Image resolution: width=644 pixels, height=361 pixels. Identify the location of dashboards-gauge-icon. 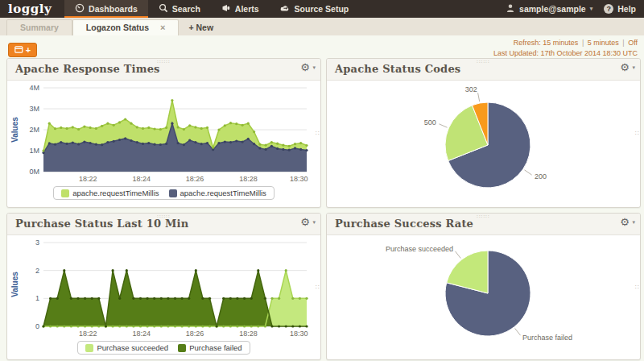
(80, 9).